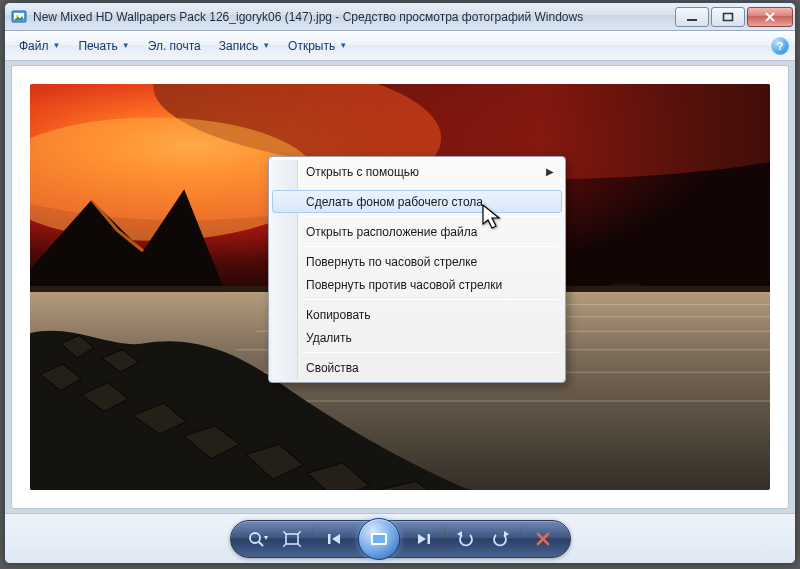  What do you see at coordinates (392, 262) in the screenshot?
I see `ctx-item-label: Повернуть по часовой стрелке` at bounding box center [392, 262].